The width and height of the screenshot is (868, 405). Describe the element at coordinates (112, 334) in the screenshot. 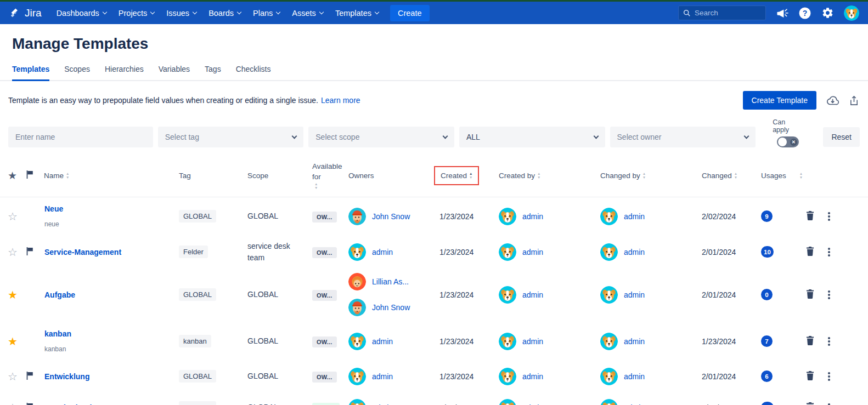

I see `template-name-link: kanban` at that location.